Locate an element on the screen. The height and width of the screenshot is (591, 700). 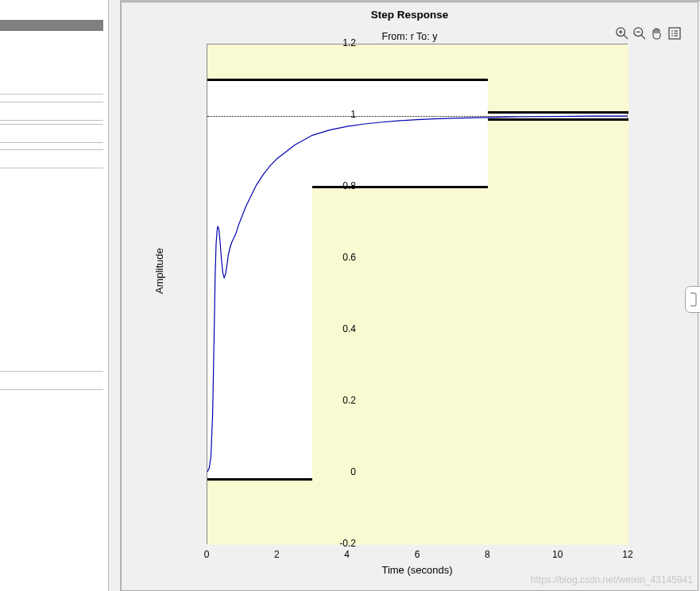
left-panel-selection is located at coordinates (52, 25).